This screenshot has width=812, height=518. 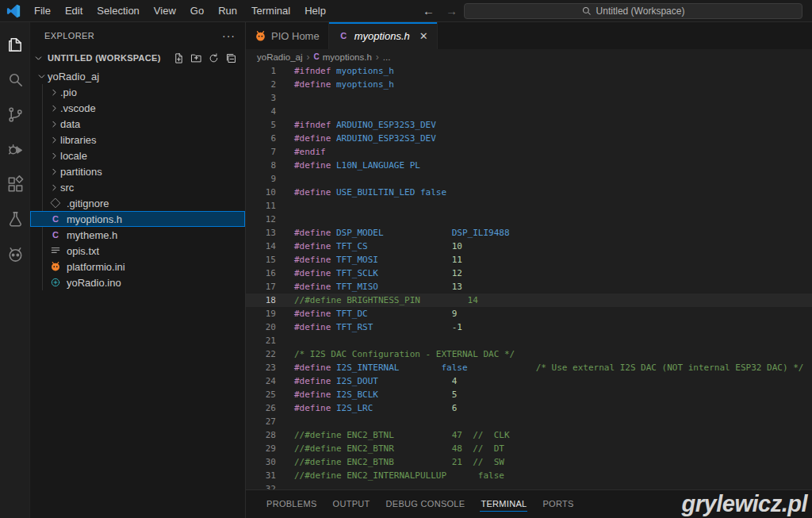 What do you see at coordinates (529, 327) in the screenshot?
I see `code-line-20: 20#define TFT_RST -1` at bounding box center [529, 327].